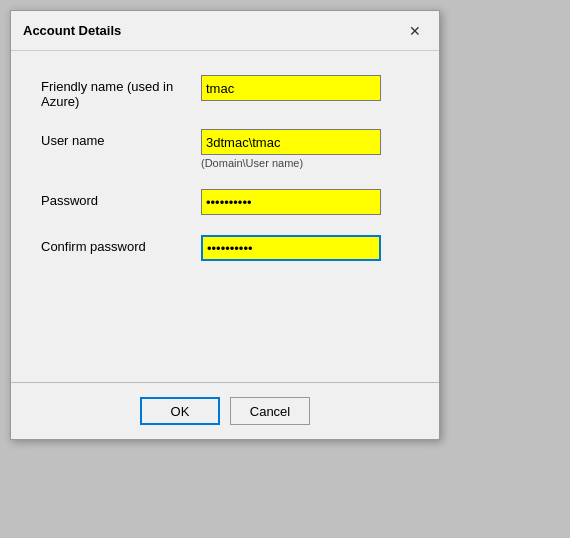  Describe the element at coordinates (291, 88) in the screenshot. I see `friendly-name-input` at that location.